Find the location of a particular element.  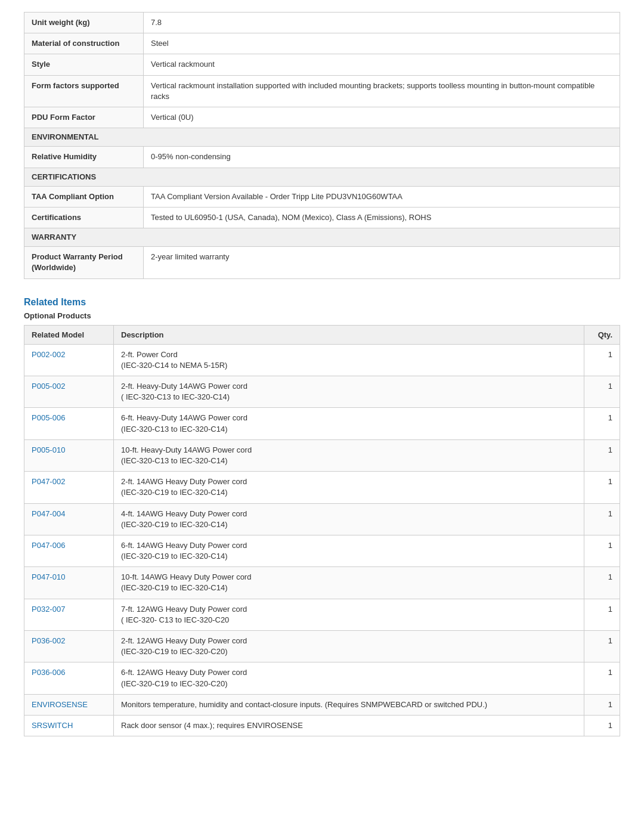

spec-label: Form factors supported is located at coordinates (84, 91).